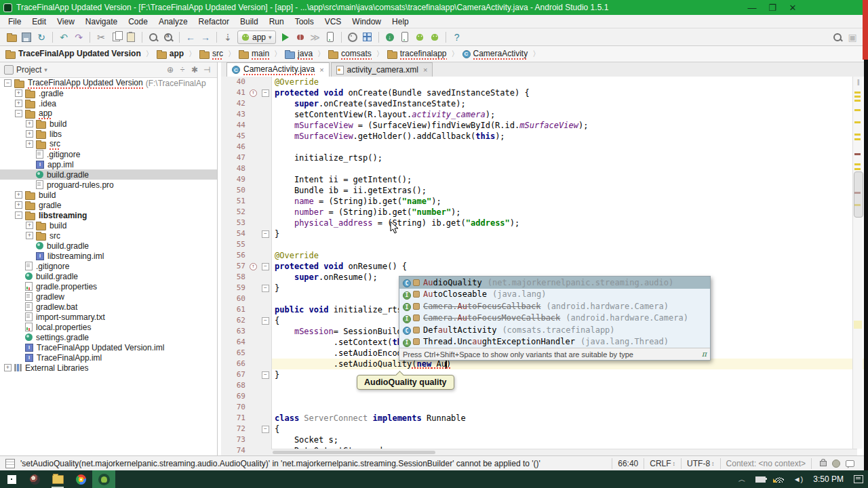 This screenshot has height=488, width=868. What do you see at coordinates (780, 479) in the screenshot?
I see `wifi-icon` at bounding box center [780, 479].